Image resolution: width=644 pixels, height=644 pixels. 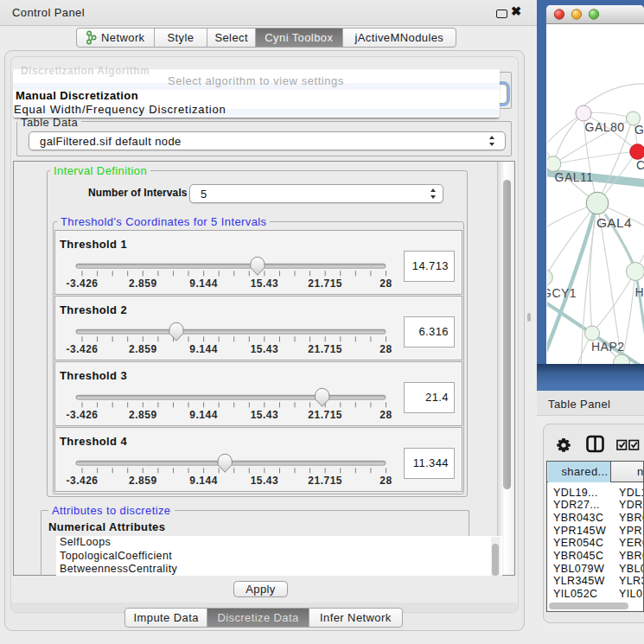 I want to click on svg-text: HAP2, so click(x=609, y=347).